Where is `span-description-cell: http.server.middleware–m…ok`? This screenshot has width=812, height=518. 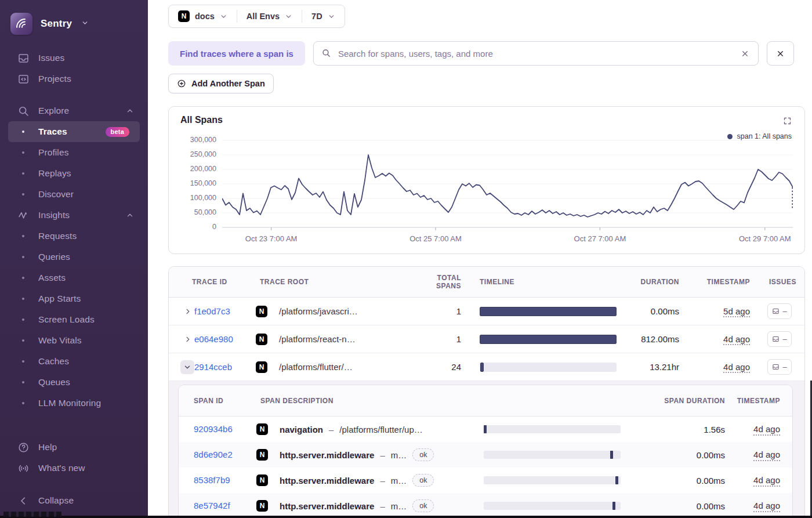 span-description-cell: http.server.middleware–m…ok is located at coordinates (377, 506).